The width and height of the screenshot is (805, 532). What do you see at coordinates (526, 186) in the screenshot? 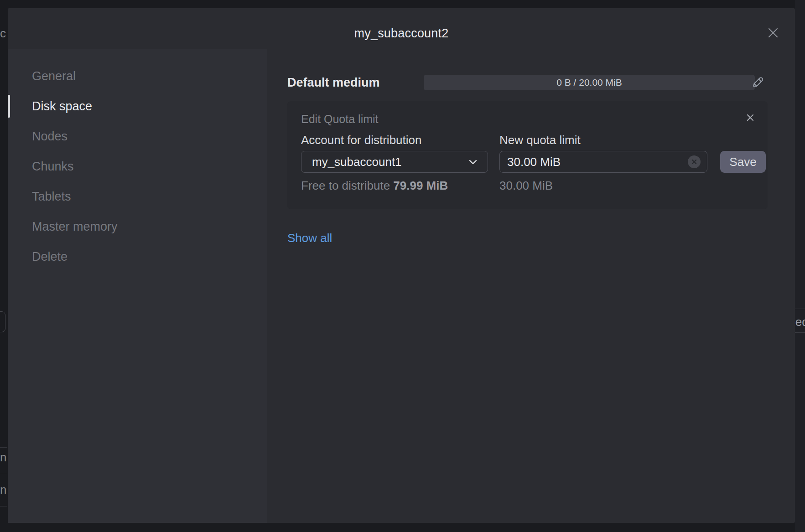
I see `quota-helper-text: 30.00 MiB` at bounding box center [526, 186].